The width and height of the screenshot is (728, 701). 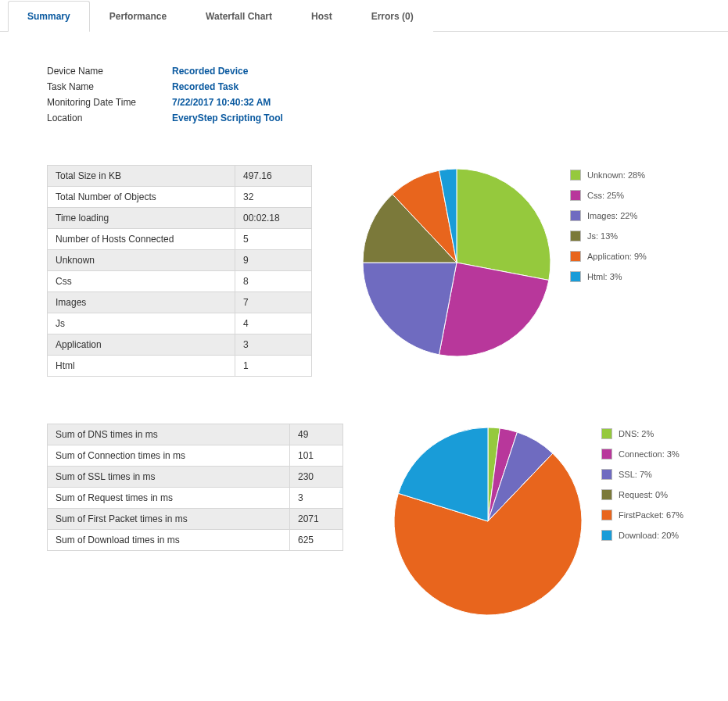 I want to click on metric-label: Html, so click(x=142, y=366).